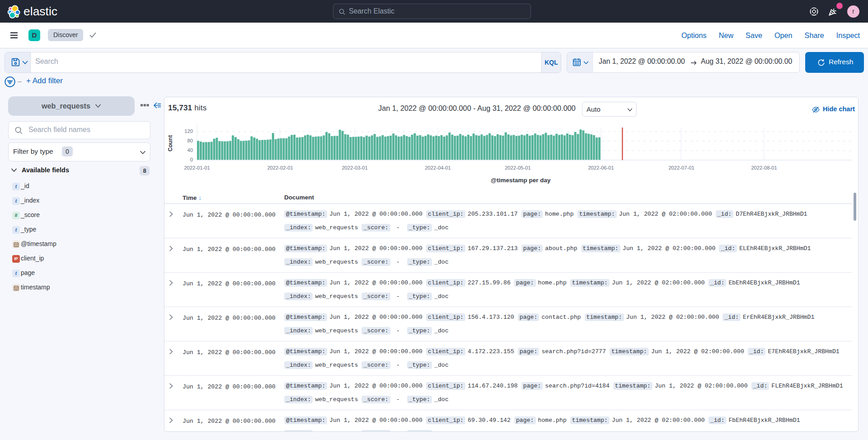 The image size is (868, 440). What do you see at coordinates (280, 168) in the screenshot?
I see `svg-text: 2022-02-01` at bounding box center [280, 168].